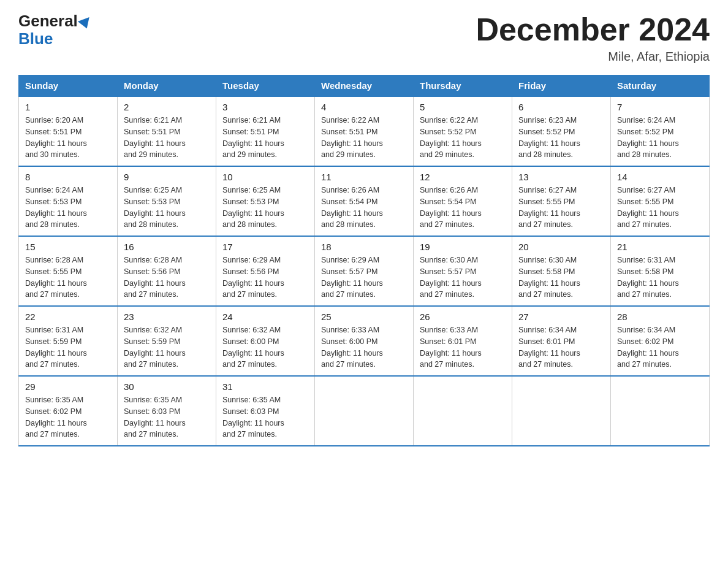 The image size is (728, 563). What do you see at coordinates (254, 137) in the screenshot?
I see `day-info: Sunrise: 6:21 AMSunset: 5:51 PMDaylight:…` at bounding box center [254, 137].